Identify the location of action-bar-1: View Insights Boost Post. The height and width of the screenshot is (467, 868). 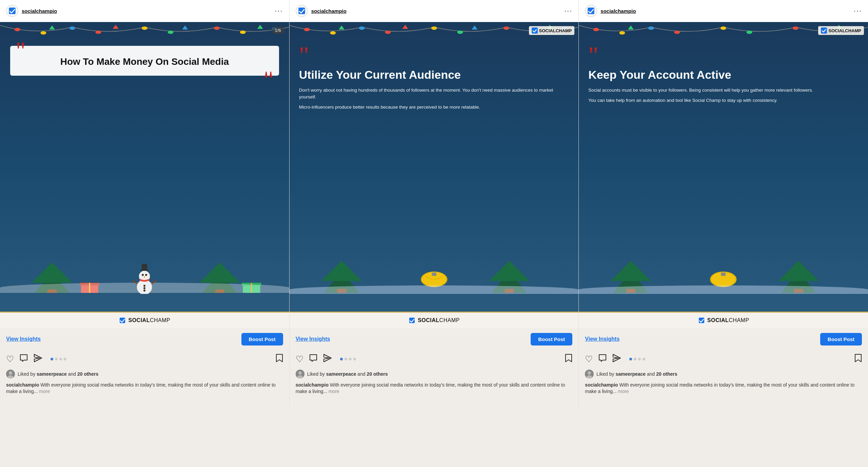
(144, 339).